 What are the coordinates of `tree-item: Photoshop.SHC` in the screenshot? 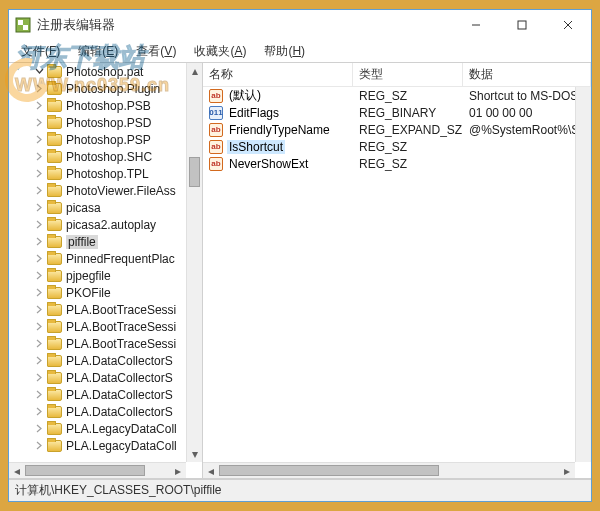 It's located at (98, 156).